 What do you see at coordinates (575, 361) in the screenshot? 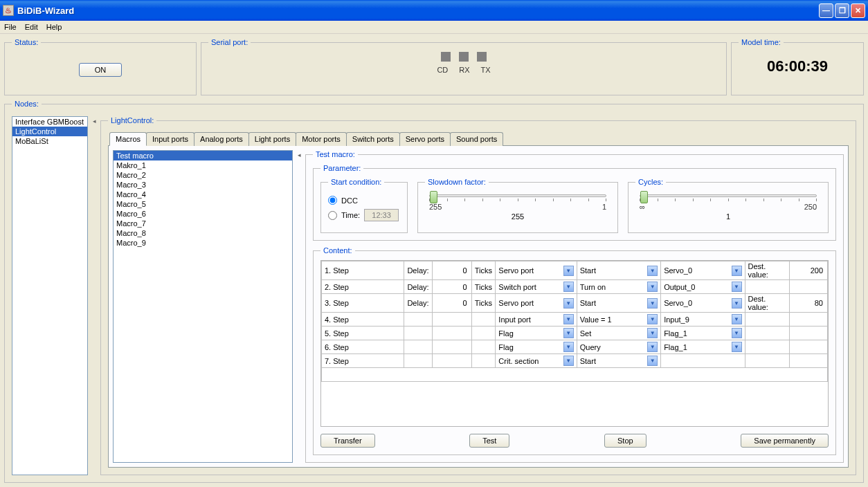
I see `table-row: 7. StepCrit. section▼Start▼` at bounding box center [575, 361].